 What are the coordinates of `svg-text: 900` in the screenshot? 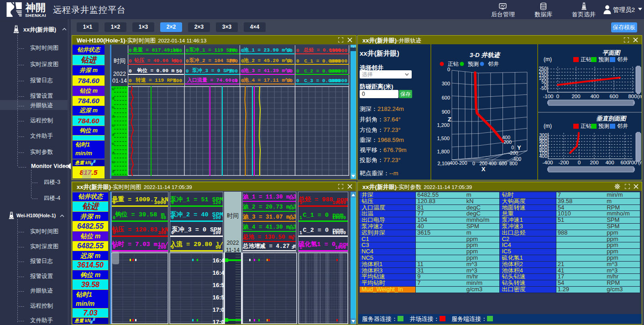 It's located at (446, 112).